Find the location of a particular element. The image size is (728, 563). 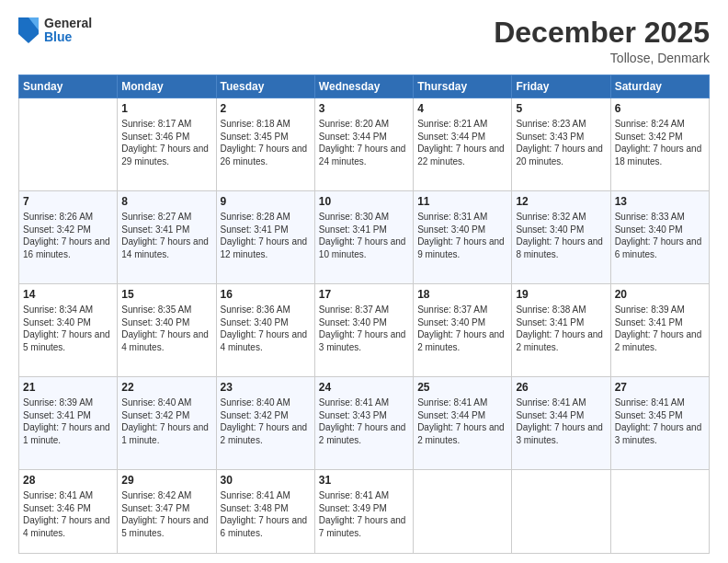

day-number: 11 is located at coordinates (462, 201).